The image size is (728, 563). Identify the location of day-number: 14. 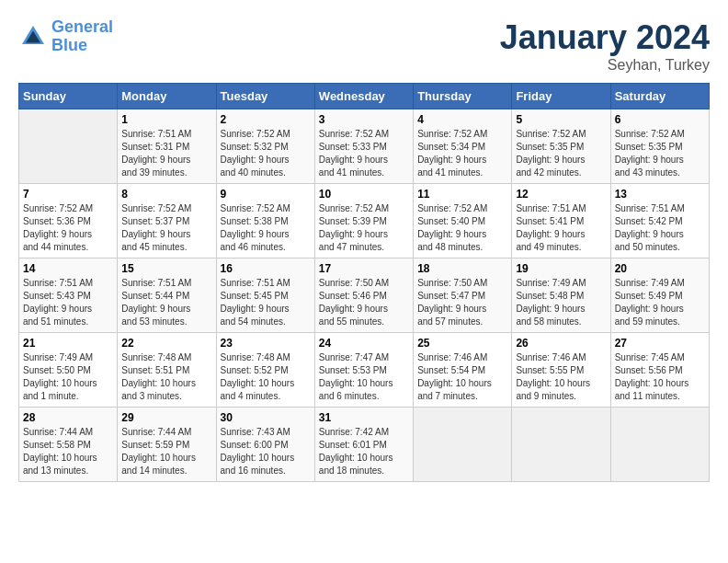
(68, 269).